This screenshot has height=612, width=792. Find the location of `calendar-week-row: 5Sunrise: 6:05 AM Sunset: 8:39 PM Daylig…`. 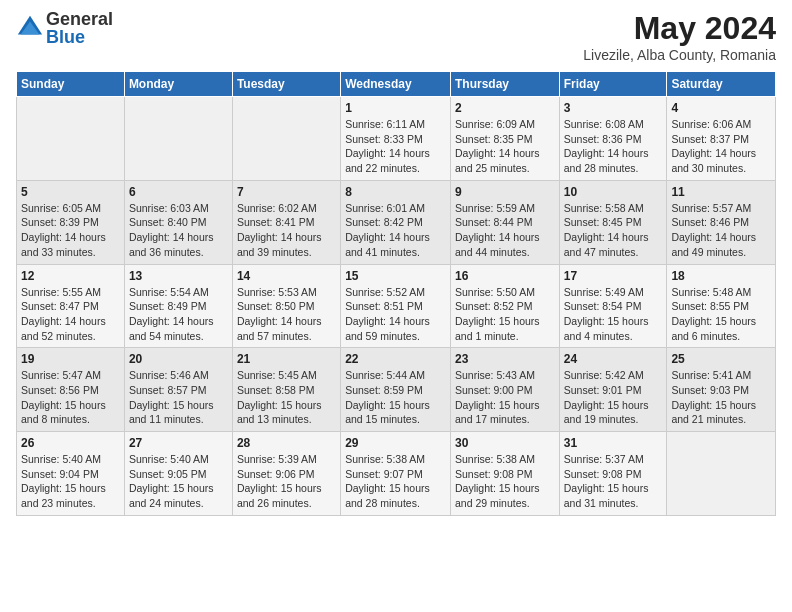

calendar-week-row: 5Sunrise: 6:05 AM Sunset: 8:39 PM Daylig… is located at coordinates (396, 222).